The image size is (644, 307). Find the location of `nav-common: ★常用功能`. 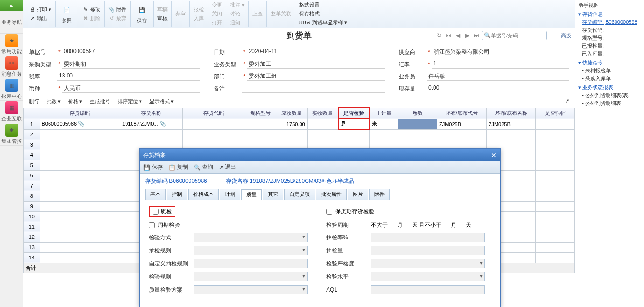

nav-common: ★常用功能 is located at coordinates (11, 45).